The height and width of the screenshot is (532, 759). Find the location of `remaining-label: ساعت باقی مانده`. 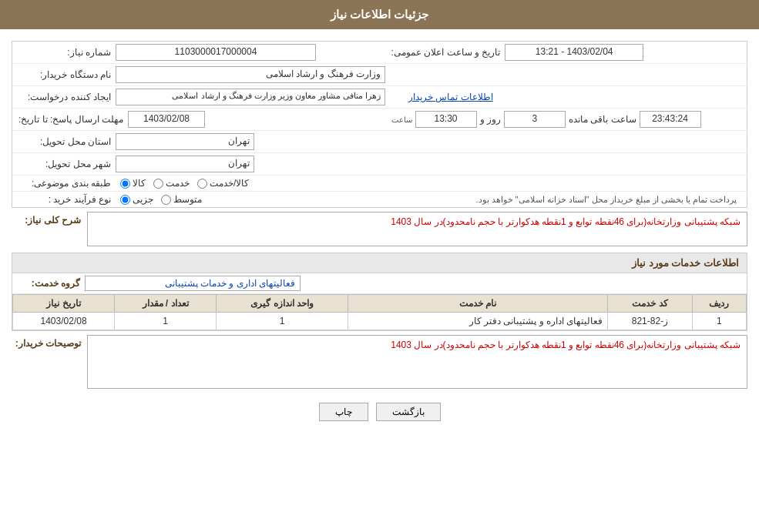

remaining-label: ساعت باقی مانده is located at coordinates (603, 119).